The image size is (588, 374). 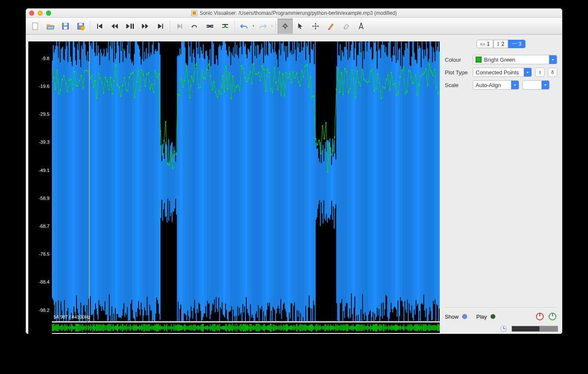 What do you see at coordinates (528, 72) in the screenshot?
I see `chevron-down-icon` at bounding box center [528, 72].